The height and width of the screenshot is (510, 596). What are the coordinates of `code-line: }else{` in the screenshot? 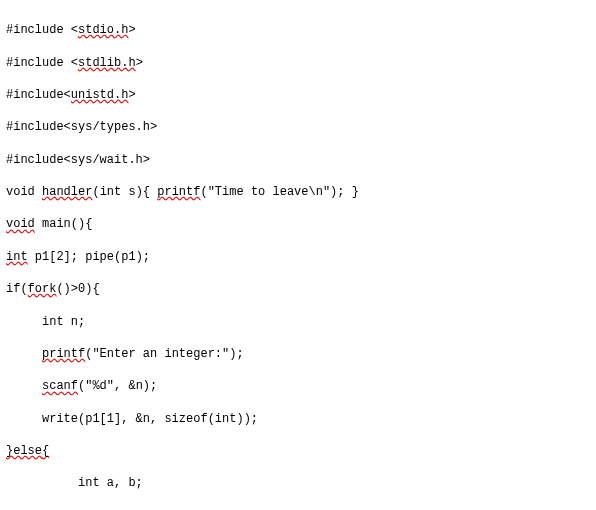 It's located at (298, 451).